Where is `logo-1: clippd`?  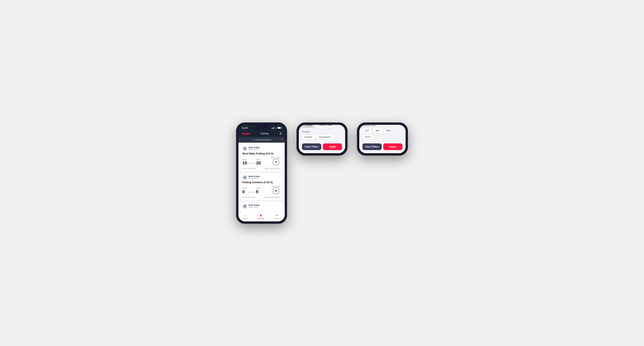
logo-1: clippd is located at coordinates (246, 134).